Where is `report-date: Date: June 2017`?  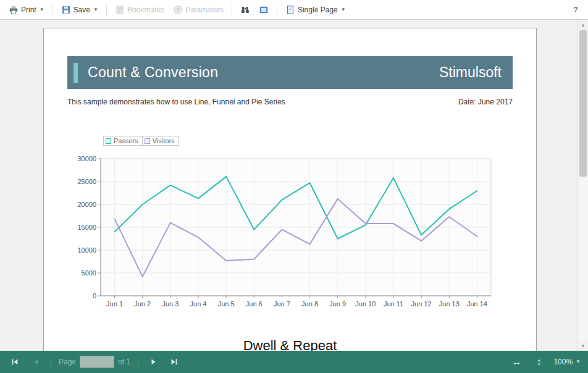
report-date: Date: June 2017 is located at coordinates (485, 102).